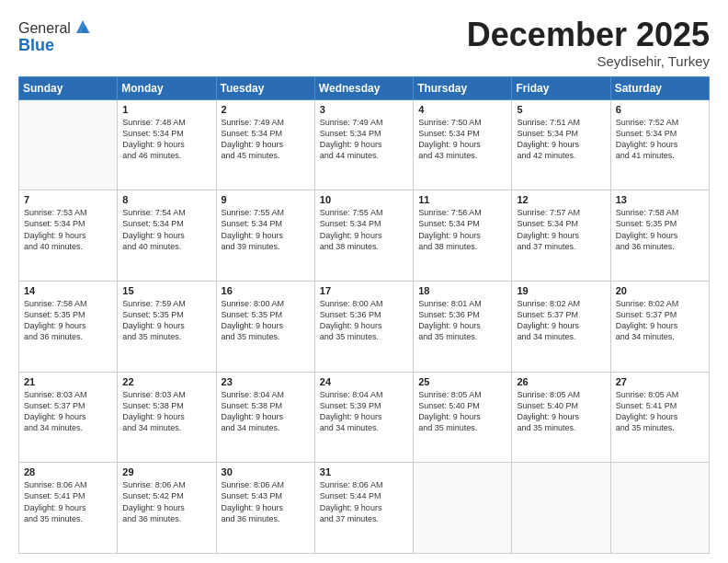 This screenshot has height=563, width=728. I want to click on day-number: 22, so click(166, 382).